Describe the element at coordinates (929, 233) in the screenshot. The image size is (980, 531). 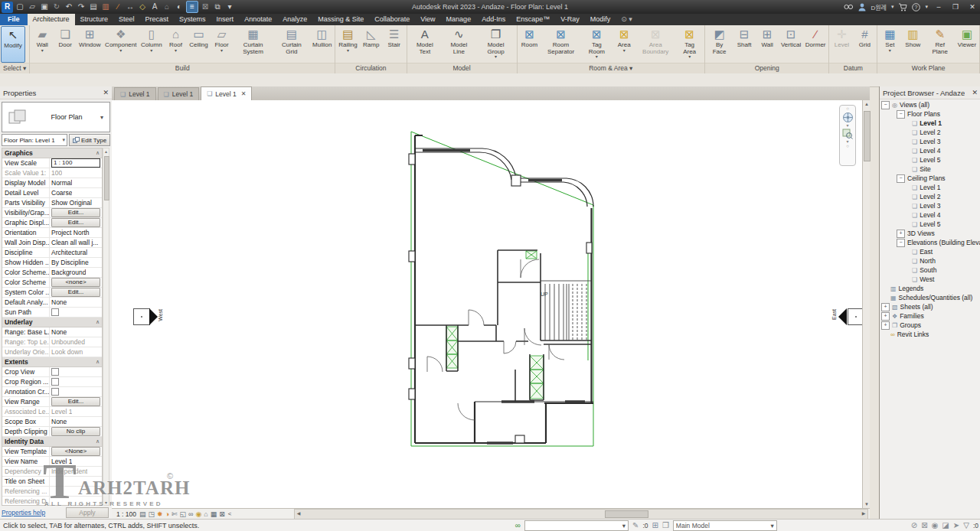
I see `tree-item-3d-views: +3D Views` at that location.